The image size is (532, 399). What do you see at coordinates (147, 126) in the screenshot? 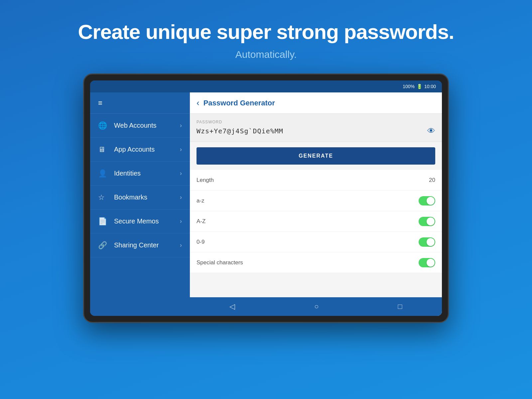
I see `web-accounts-label: Web Accounts` at bounding box center [147, 126].